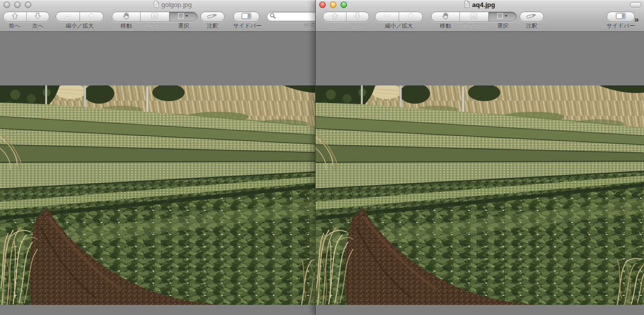 Image resolution: width=644 pixels, height=315 pixels. I want to click on toolbar-pill-button, so click(635, 5).